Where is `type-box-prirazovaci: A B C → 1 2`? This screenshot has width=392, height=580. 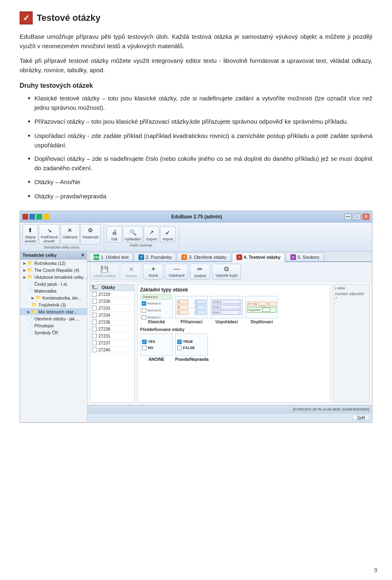 type-box-prirazovaci: A B C → 1 2 is located at coordinates (192, 310).